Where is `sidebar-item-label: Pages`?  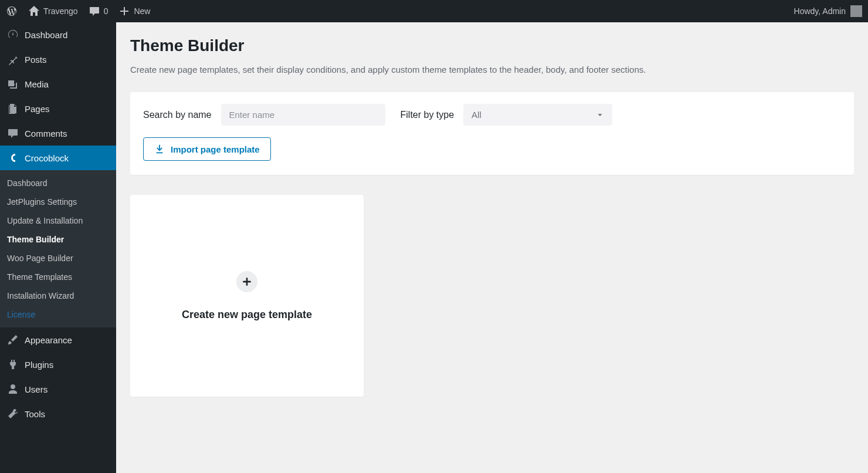
sidebar-item-label: Pages is located at coordinates (38, 109).